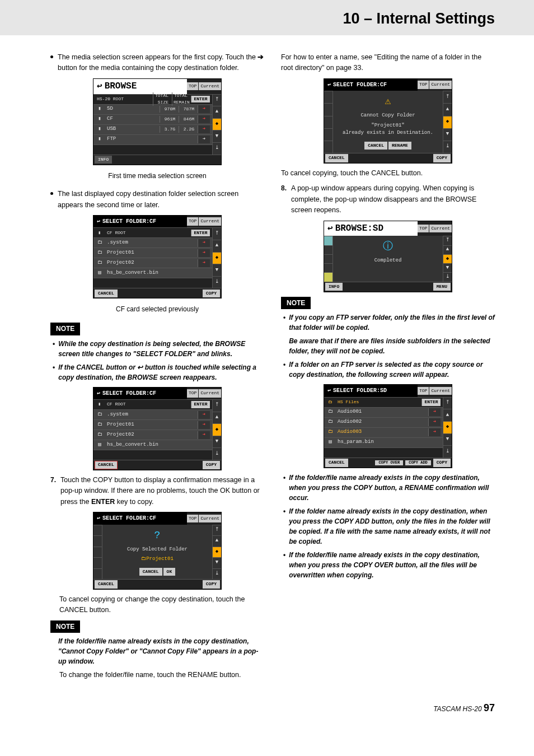 Image resolution: width=534 pixels, height=756 pixels. What do you see at coordinates (158, 536) in the screenshot?
I see `question-icon: ?` at bounding box center [158, 536].